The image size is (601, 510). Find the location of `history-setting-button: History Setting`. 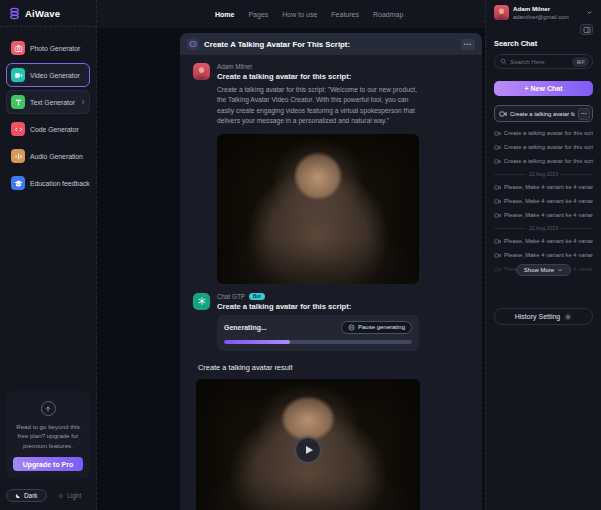

history-setting-button: History Setting is located at coordinates (544, 316).